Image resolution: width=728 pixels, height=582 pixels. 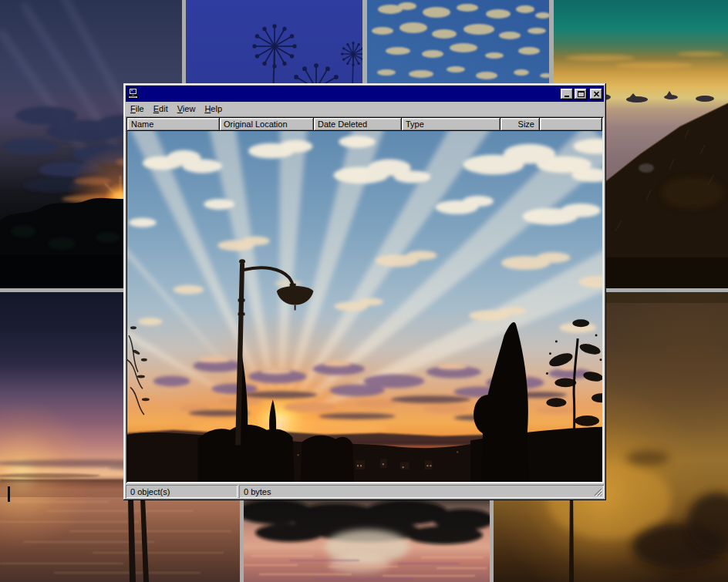 What do you see at coordinates (421, 492) in the screenshot?
I see `status-bytes-panel: 0 bytes` at bounding box center [421, 492].